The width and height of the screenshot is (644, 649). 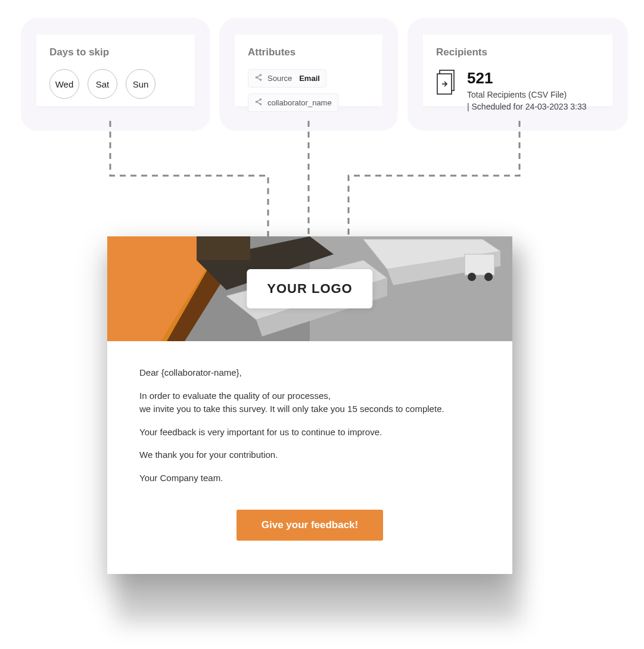 What do you see at coordinates (64, 84) in the screenshot?
I see `day-chip-wed: Wed` at bounding box center [64, 84].